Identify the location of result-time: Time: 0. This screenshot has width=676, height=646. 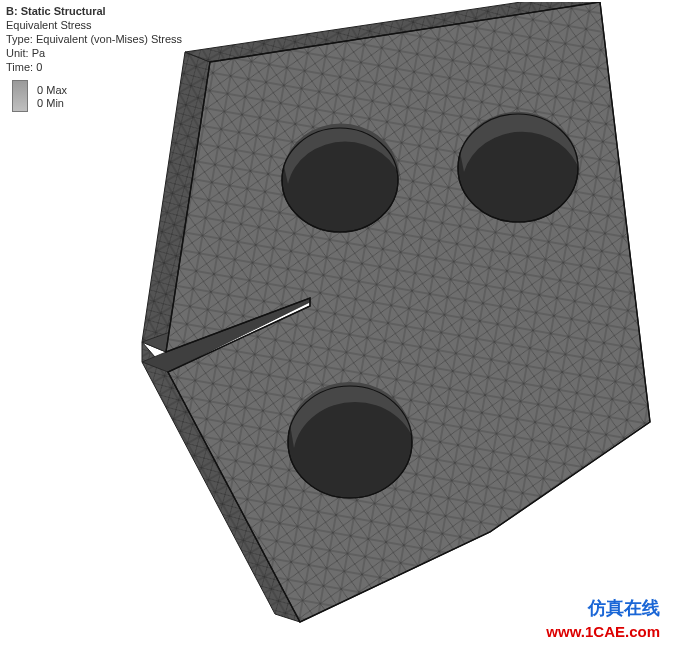
(24, 67).